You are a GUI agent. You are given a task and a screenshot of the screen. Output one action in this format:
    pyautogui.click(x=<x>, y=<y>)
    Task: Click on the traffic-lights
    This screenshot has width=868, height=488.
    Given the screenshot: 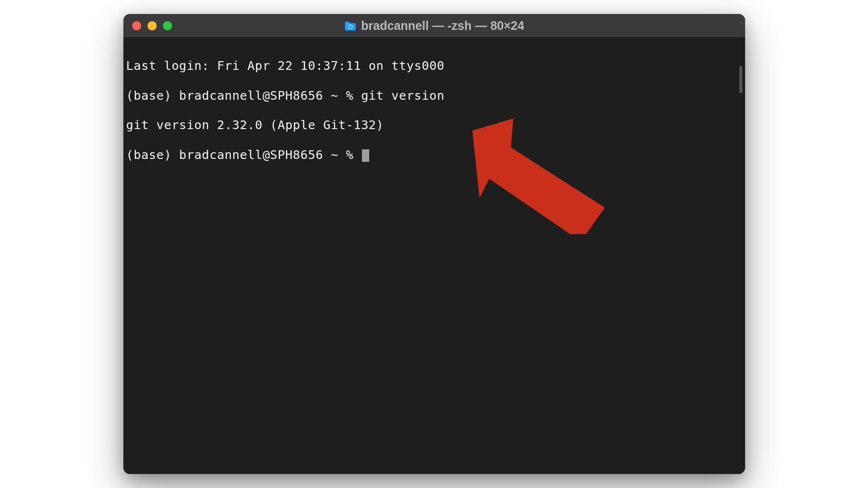 What is the action you would take?
    pyautogui.click(x=152, y=26)
    